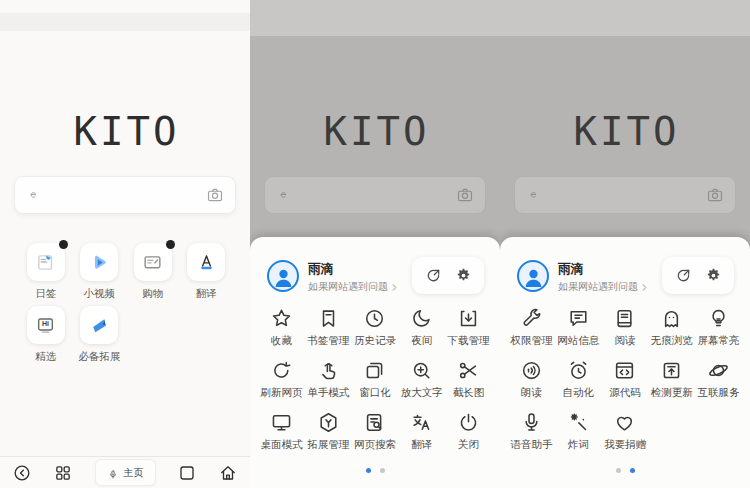 The image size is (750, 488). What do you see at coordinates (282, 433) in the screenshot?
I see `menu-item-desktop: 桌面模式` at bounding box center [282, 433].